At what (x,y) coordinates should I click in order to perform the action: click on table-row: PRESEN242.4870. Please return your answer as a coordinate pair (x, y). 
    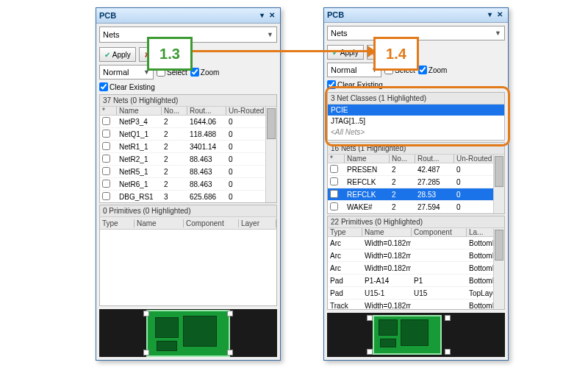
    Looking at the image, I should click on (416, 169).